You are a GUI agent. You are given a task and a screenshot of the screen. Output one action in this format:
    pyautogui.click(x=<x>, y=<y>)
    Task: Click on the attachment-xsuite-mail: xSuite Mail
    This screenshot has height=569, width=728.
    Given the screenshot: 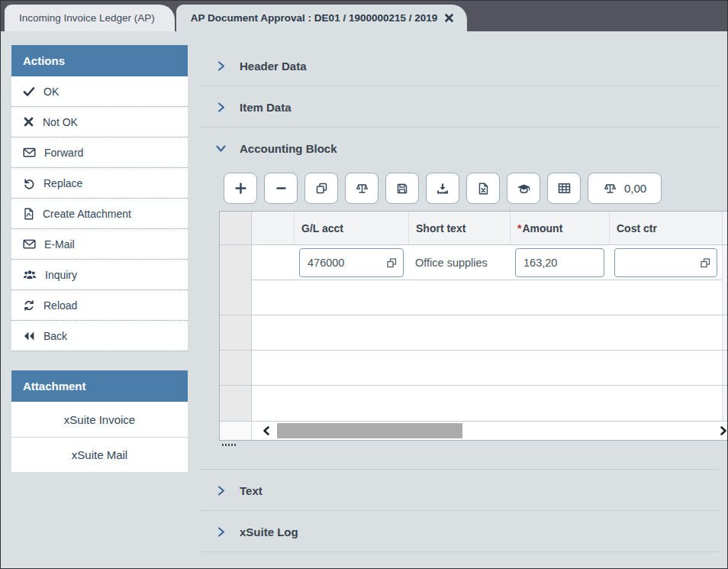 What is the action you would take?
    pyautogui.click(x=99, y=454)
    